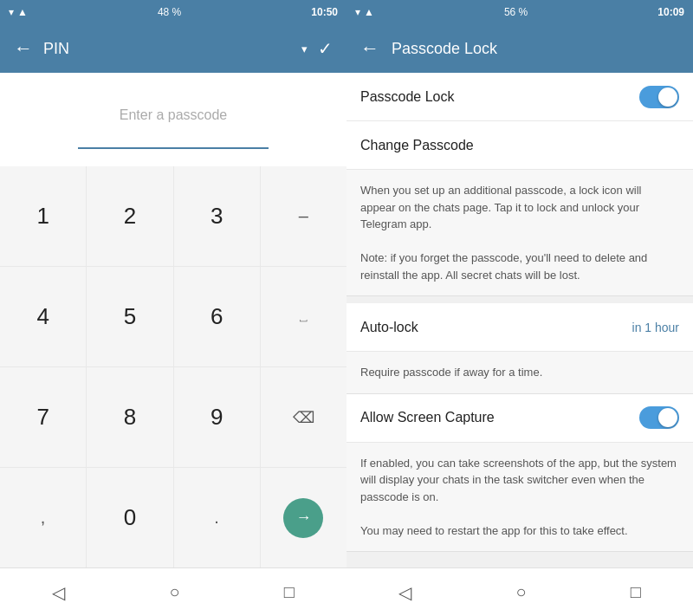  Describe the element at coordinates (59, 593) in the screenshot. I see `nav-back-left: ◁` at that location.